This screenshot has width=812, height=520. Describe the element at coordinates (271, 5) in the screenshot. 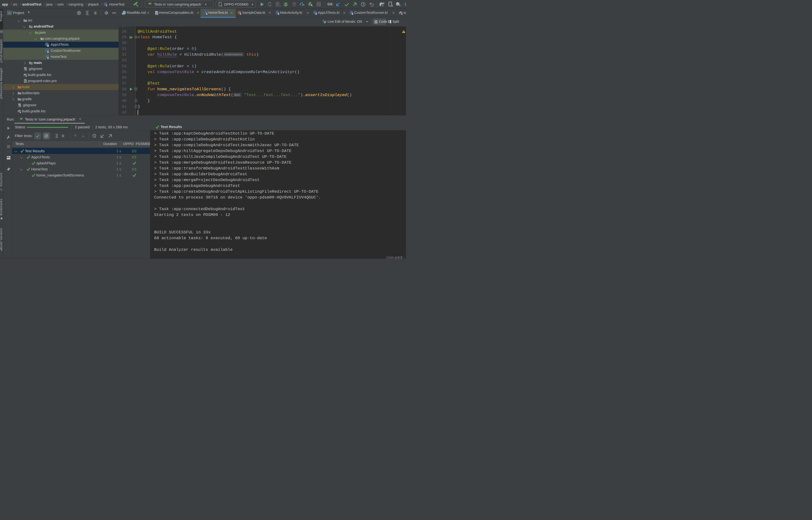

I see `svg-text: A` at that location.